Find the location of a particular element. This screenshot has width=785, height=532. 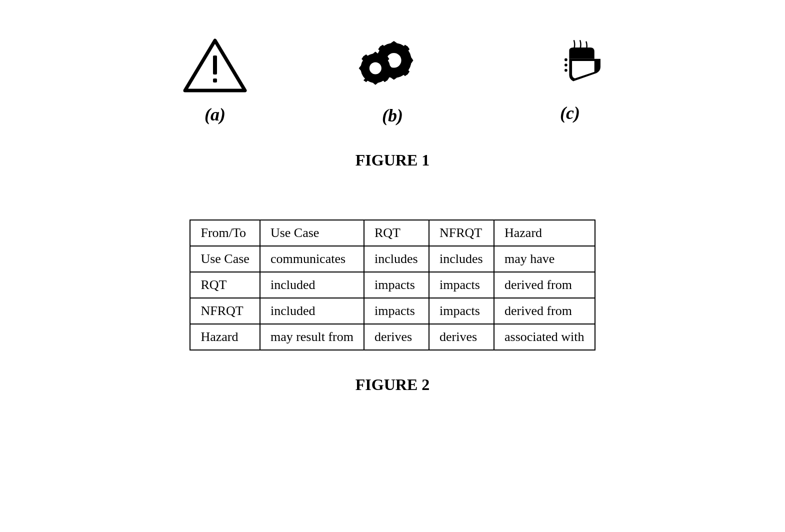

cell-may-result-from: may result from is located at coordinates (312, 337).